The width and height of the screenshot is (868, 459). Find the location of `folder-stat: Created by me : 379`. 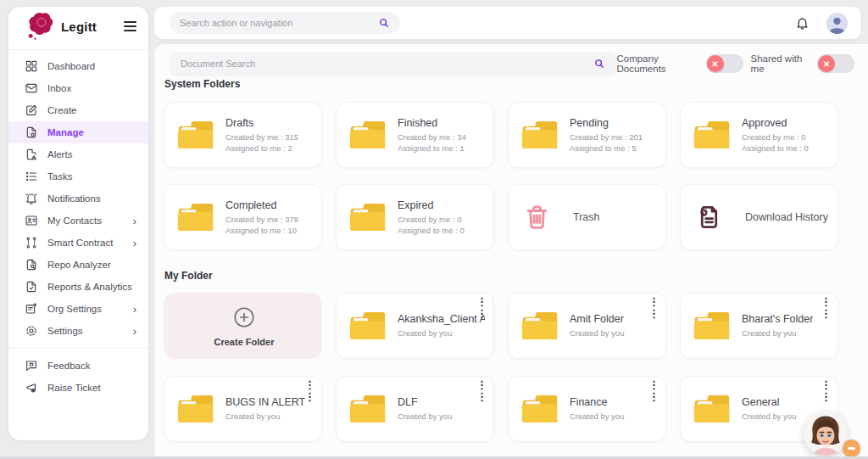

folder-stat: Created by me : 379 is located at coordinates (262, 219).